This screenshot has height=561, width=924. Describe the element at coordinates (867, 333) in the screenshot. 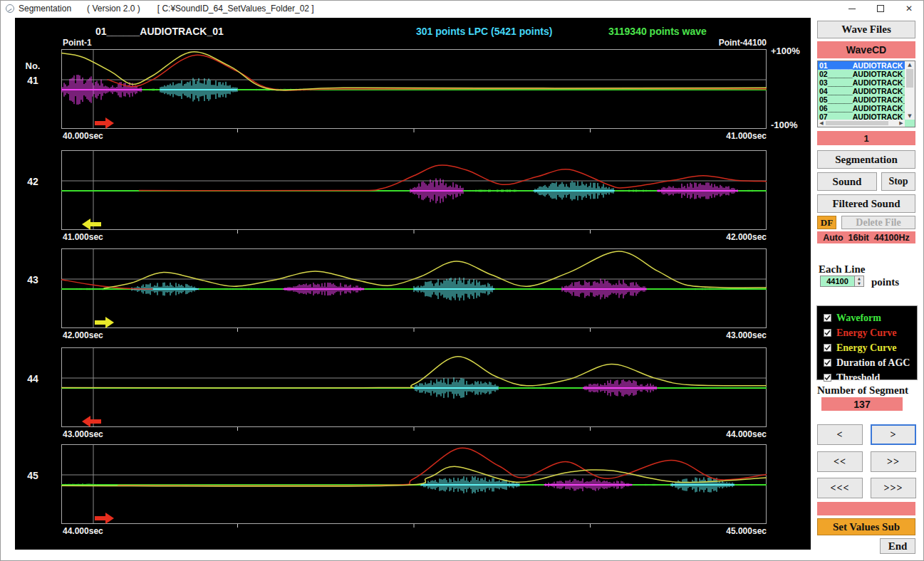

I see `display-option-row: Energy Curve` at that location.